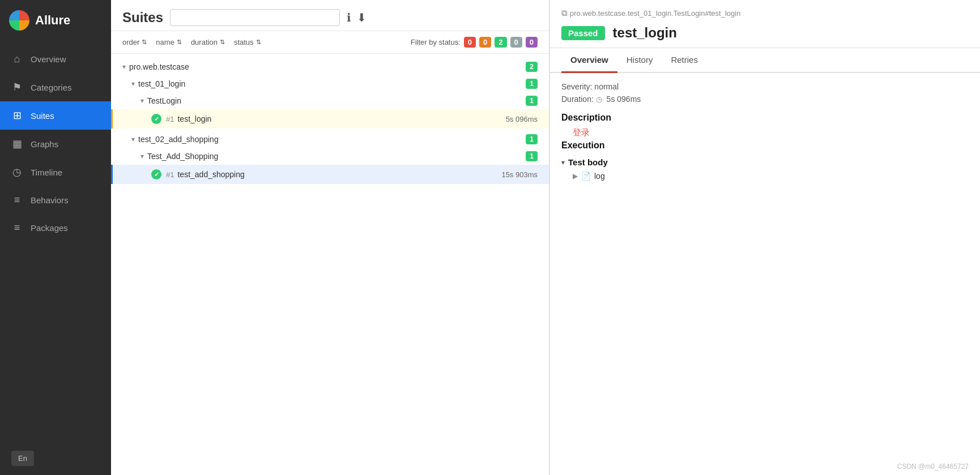  What do you see at coordinates (606, 87) in the screenshot?
I see `severity-value: normal` at bounding box center [606, 87].